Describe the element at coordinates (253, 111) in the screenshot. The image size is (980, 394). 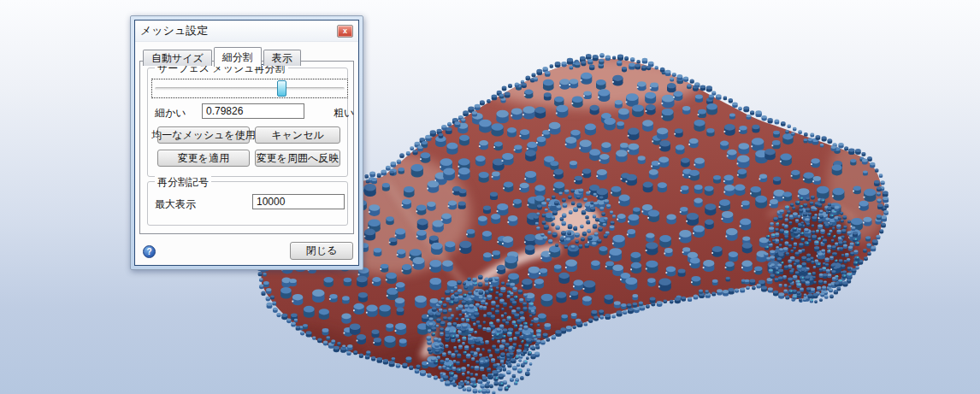
I see `mesh-value-input` at that location.